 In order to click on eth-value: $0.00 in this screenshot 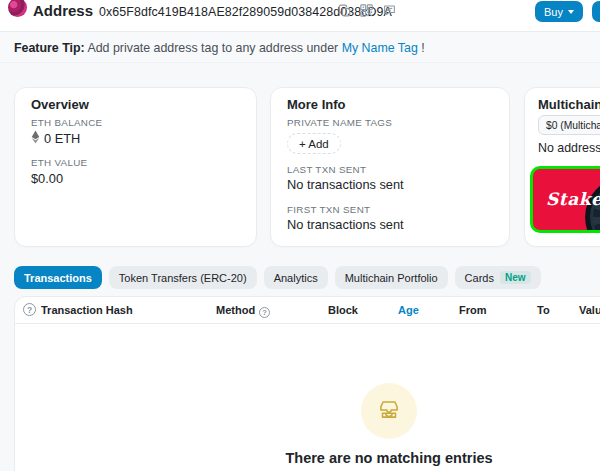, I will do `click(47, 178)`.